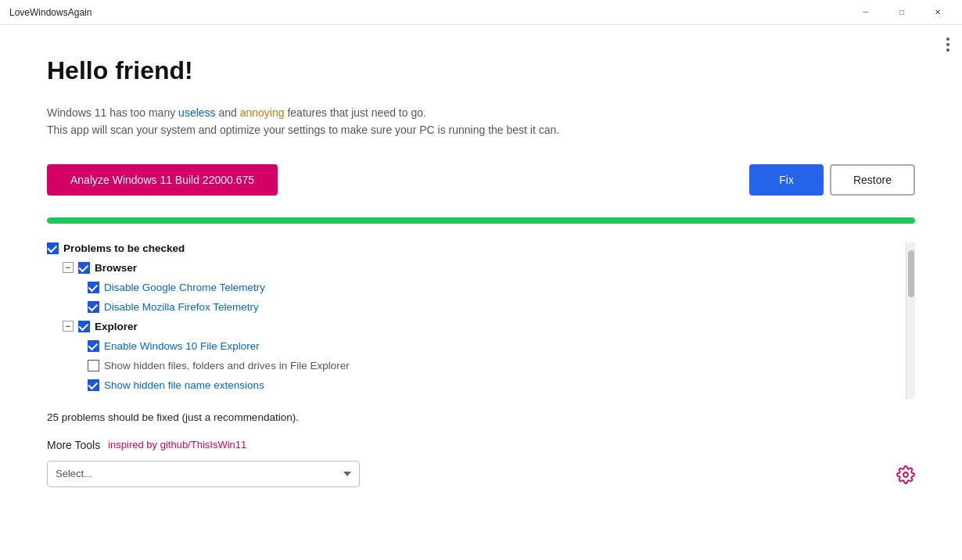 The width and height of the screenshot is (962, 560). I want to click on checkbox-hiddenfiles, so click(94, 366).